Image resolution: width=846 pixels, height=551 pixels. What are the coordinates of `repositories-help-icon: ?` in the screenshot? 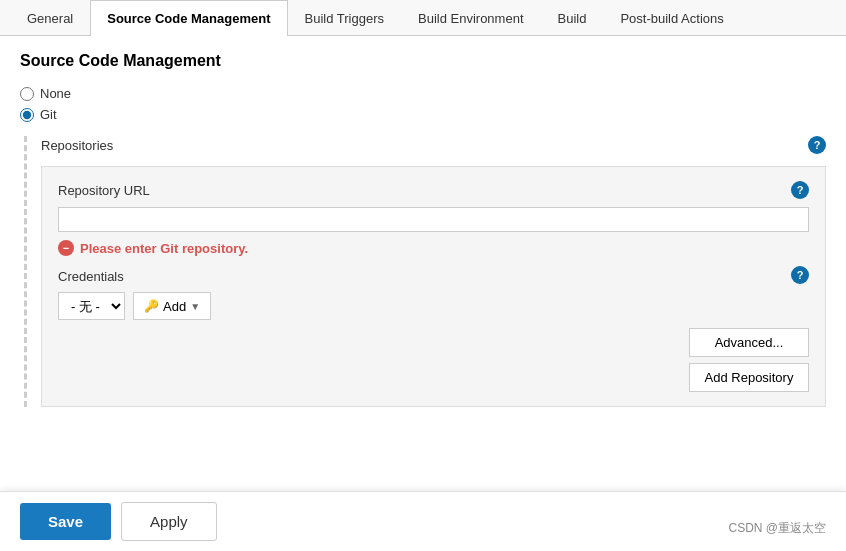 It's located at (817, 145).